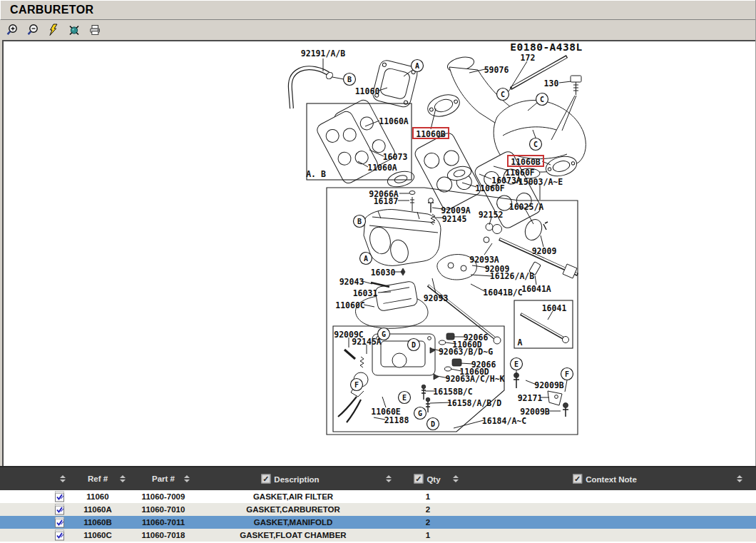 The height and width of the screenshot is (543, 756). What do you see at coordinates (294, 522) in the screenshot?
I see `cell-description: GASKET,MANIFOLD` at bounding box center [294, 522].